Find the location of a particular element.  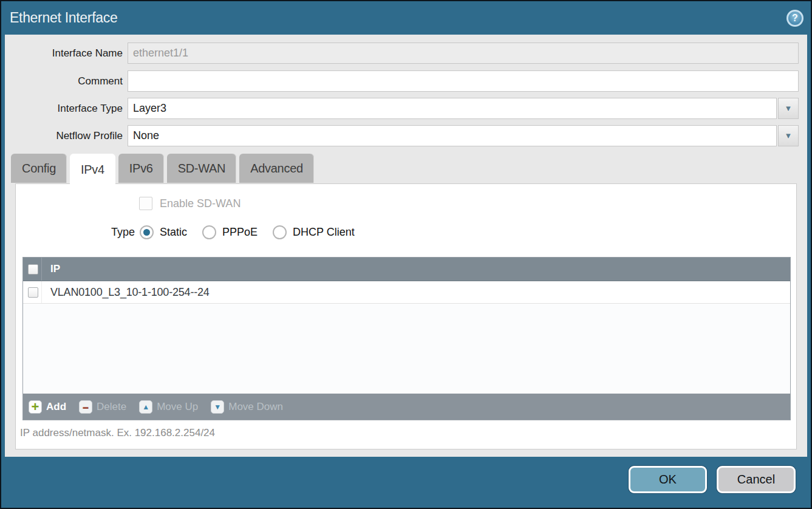

dialog-titlebar: Ethernet Interface ? is located at coordinates (406, 18).